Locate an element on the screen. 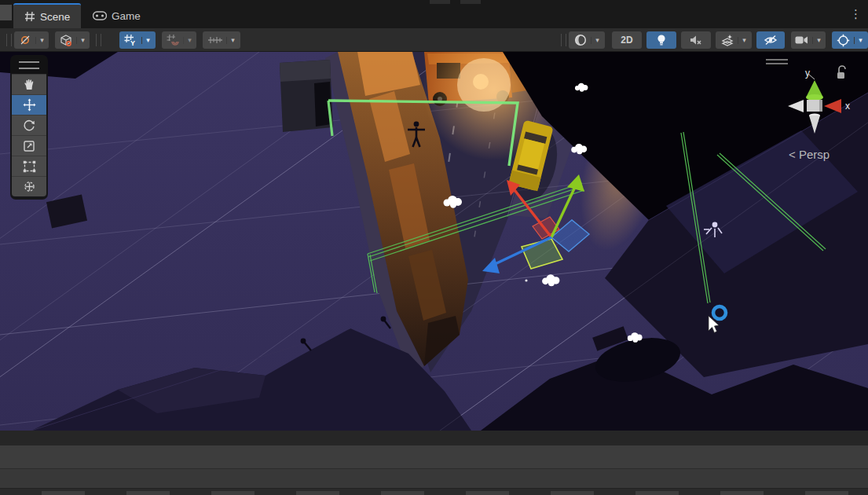 The image size is (868, 495). effects-layers-icon is located at coordinates (727, 41).